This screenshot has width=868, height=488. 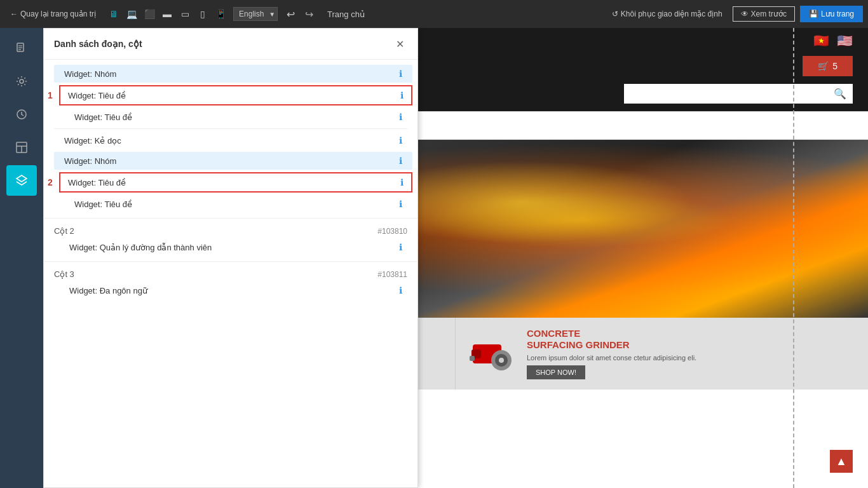 I want to click on restore-icon: ↺, so click(x=615, y=14).